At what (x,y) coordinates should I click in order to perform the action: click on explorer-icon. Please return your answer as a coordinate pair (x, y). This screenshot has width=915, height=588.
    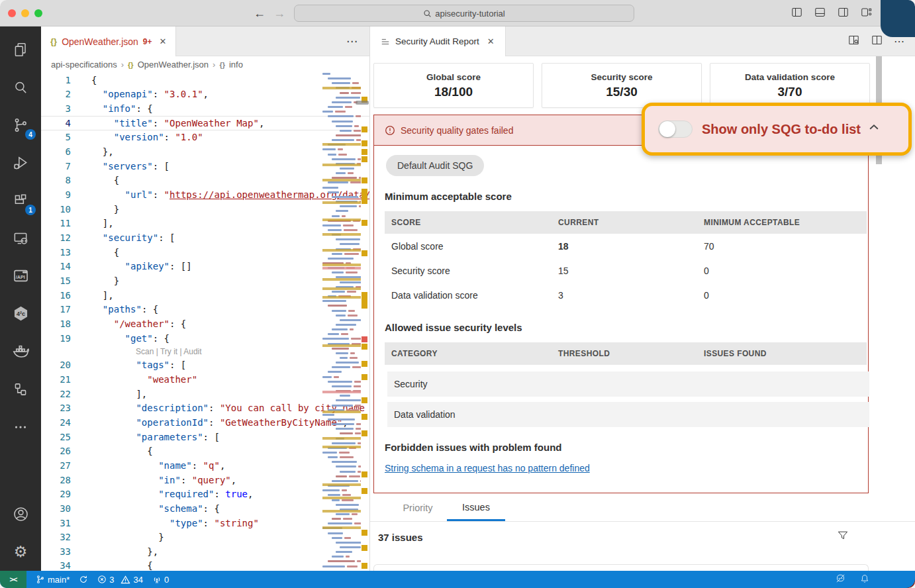
    Looking at the image, I should click on (21, 49).